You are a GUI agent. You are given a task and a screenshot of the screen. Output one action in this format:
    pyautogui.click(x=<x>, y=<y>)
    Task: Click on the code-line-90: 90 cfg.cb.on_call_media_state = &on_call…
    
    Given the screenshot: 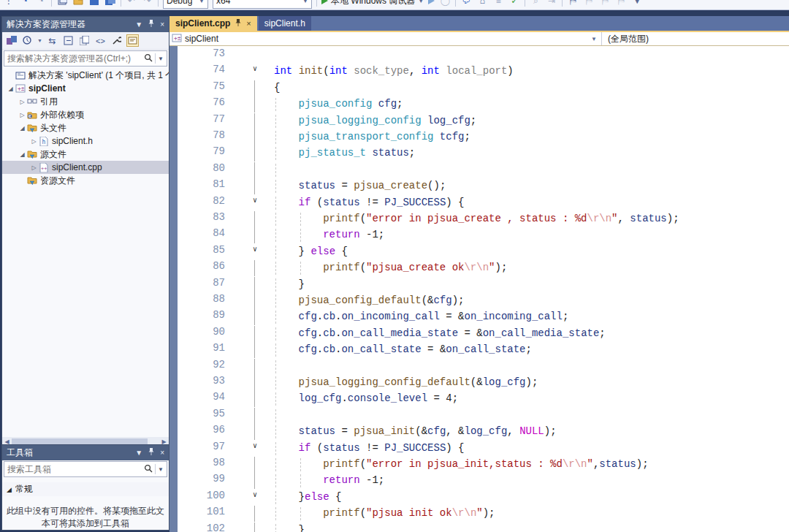 What is the action you would take?
    pyautogui.click(x=479, y=334)
    